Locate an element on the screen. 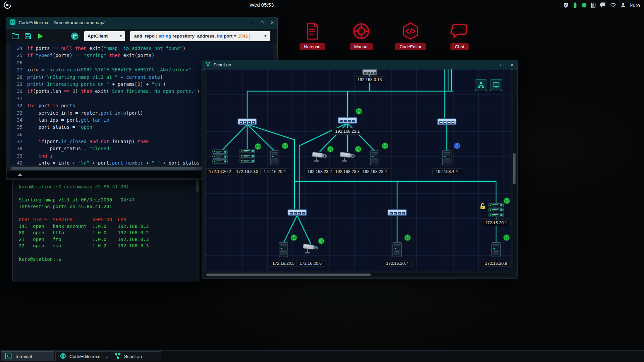 This screenshot has height=362, width=644. open-file-button is located at coordinates (15, 36).